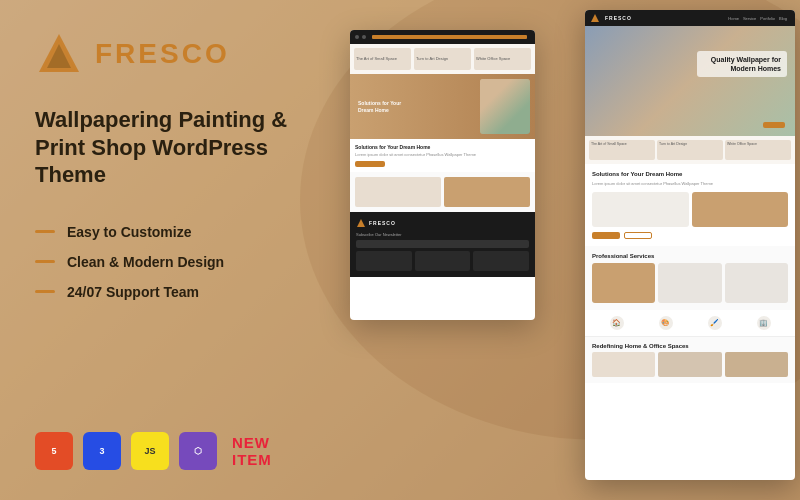 The height and width of the screenshot is (500, 800). Describe the element at coordinates (690, 364) in the screenshot. I see `right-footer-cards` at that location.